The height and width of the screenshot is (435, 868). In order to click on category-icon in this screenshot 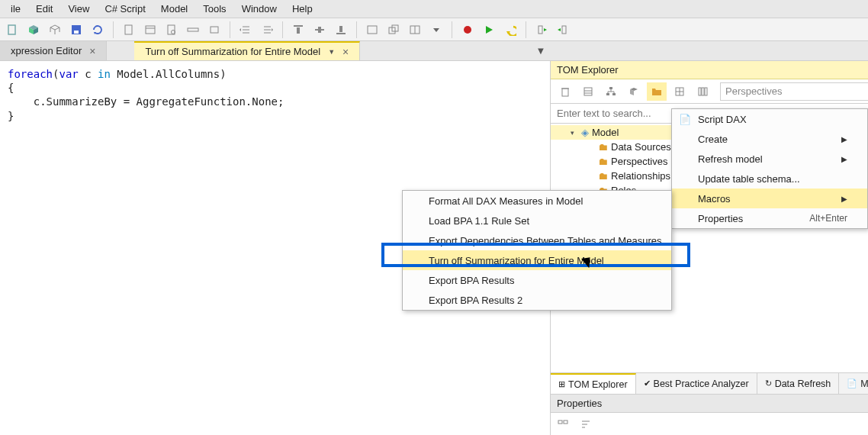, I will do `click(563, 424)`.